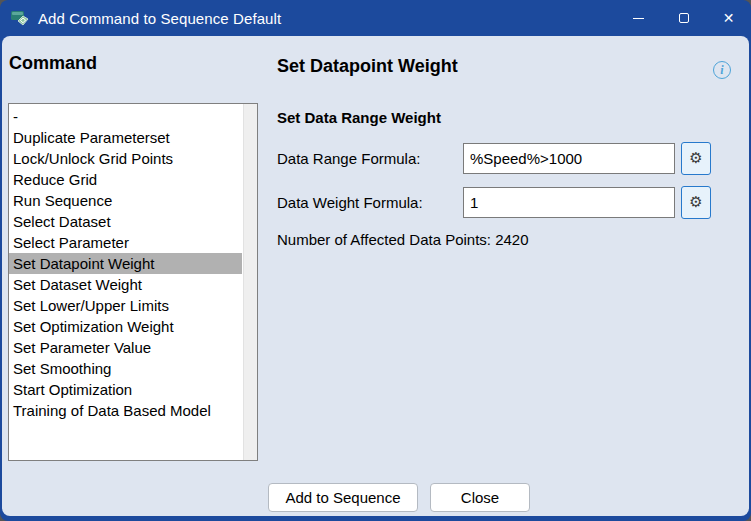 The image size is (751, 521). Describe the element at coordinates (376, 18) in the screenshot. I see `titlebar: Add Command to Sequence Default ✕` at that location.